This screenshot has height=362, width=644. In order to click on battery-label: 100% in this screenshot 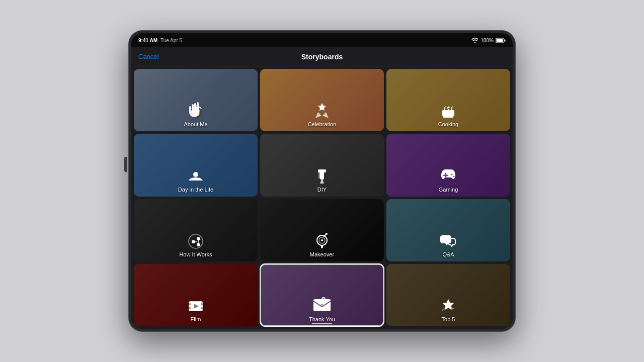, I will do `click(487, 40)`.